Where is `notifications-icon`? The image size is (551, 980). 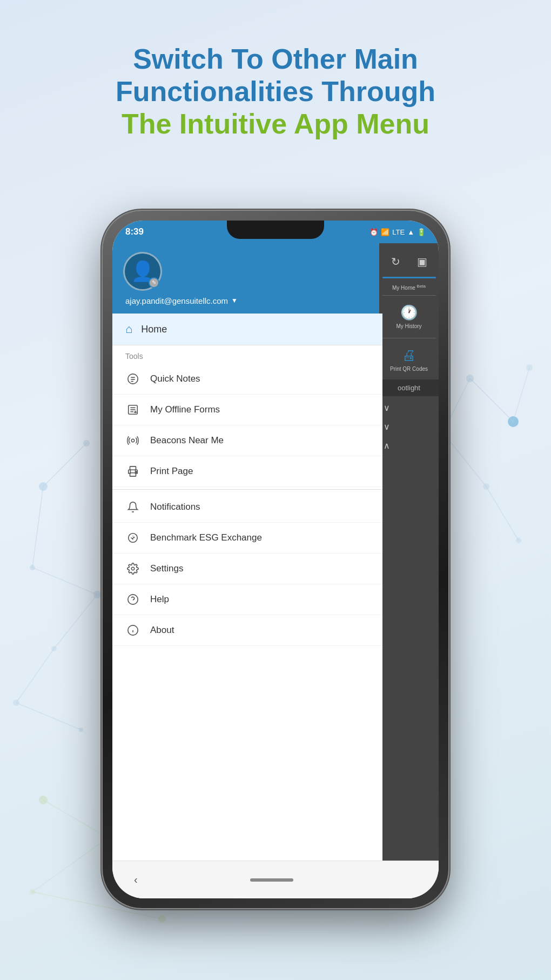
notifications-icon is located at coordinates (133, 507).